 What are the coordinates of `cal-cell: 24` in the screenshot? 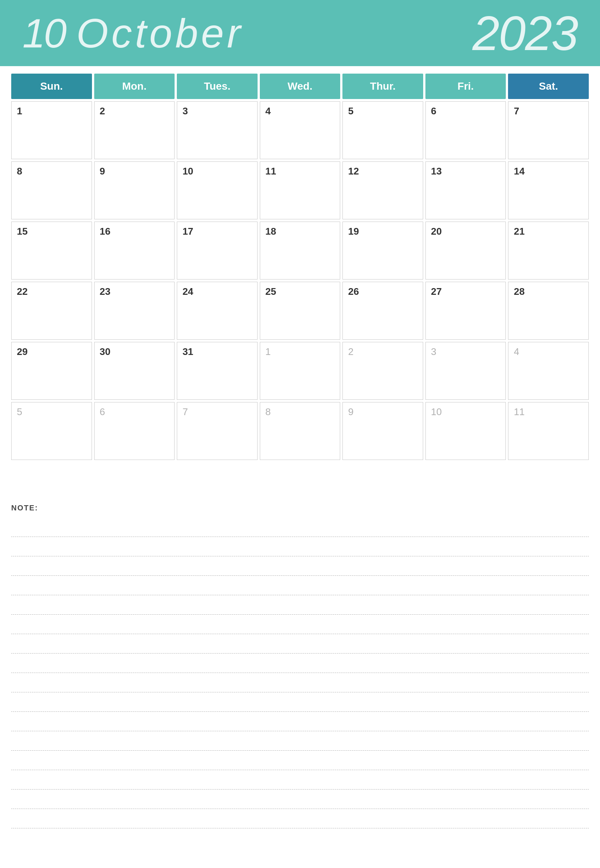 It's located at (217, 311).